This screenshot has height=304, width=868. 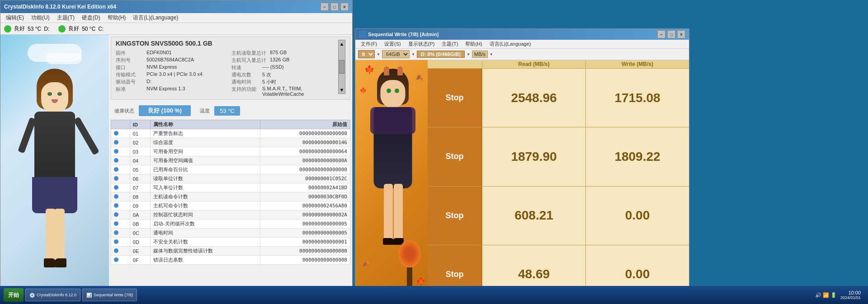 What do you see at coordinates (305, 170) in the screenshot?
I see `smart-raw-4: 0000000000000000` at bounding box center [305, 170].